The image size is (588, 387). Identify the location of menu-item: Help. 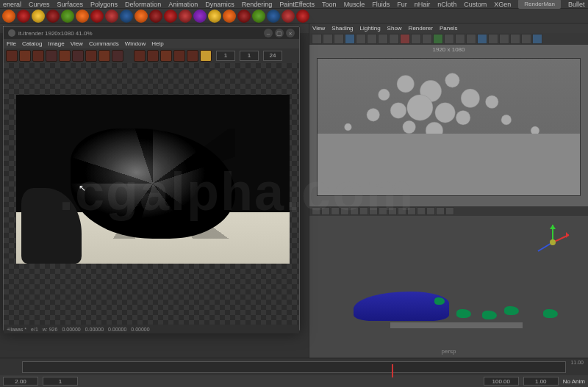
(157, 44).